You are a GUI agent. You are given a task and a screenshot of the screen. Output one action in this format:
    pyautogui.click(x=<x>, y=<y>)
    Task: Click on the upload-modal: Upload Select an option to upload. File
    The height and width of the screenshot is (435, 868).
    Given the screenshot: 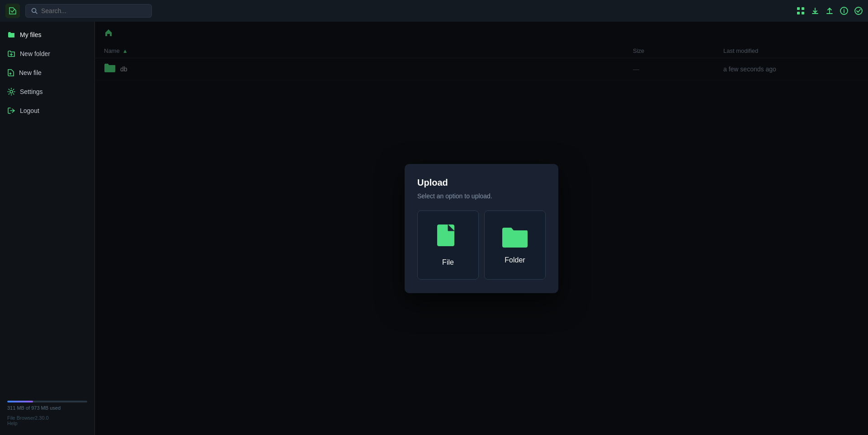 What is the action you would take?
    pyautogui.click(x=481, y=229)
    